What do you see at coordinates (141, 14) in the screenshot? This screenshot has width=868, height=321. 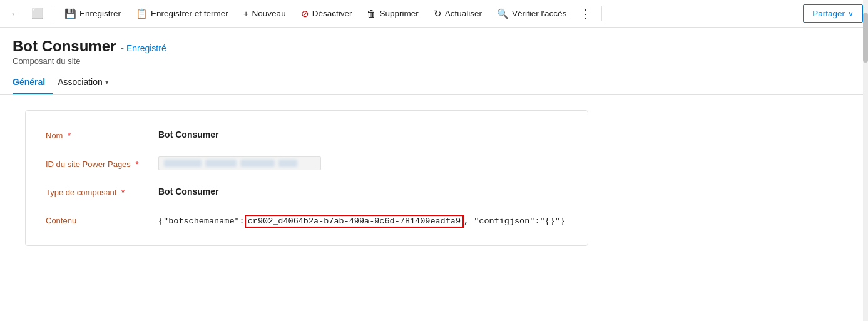 I see `save-close-icon: 📋` at bounding box center [141, 14].